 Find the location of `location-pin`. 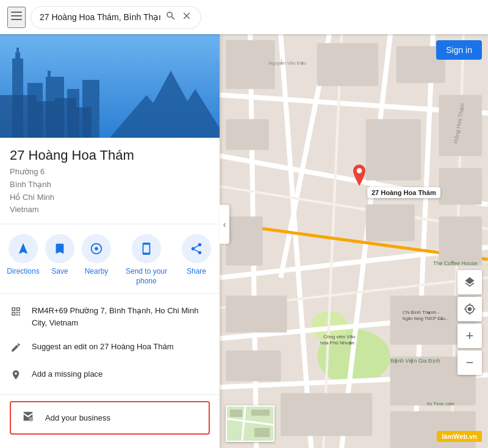

location-pin is located at coordinates (359, 177).